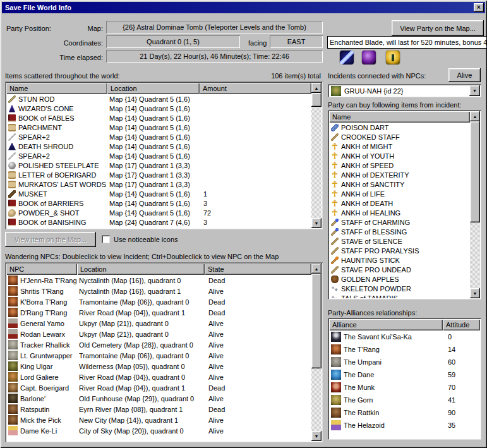  What do you see at coordinates (164, 193) in the screenshot?
I see `item-row: MUSKET Map {14} Quadrant 5 (1,6) 1` at bounding box center [164, 193].